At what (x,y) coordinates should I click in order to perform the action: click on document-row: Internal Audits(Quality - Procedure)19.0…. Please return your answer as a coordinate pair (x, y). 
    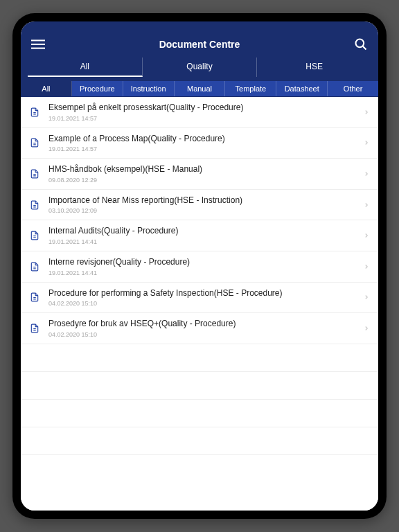
    Looking at the image, I should click on (200, 236).